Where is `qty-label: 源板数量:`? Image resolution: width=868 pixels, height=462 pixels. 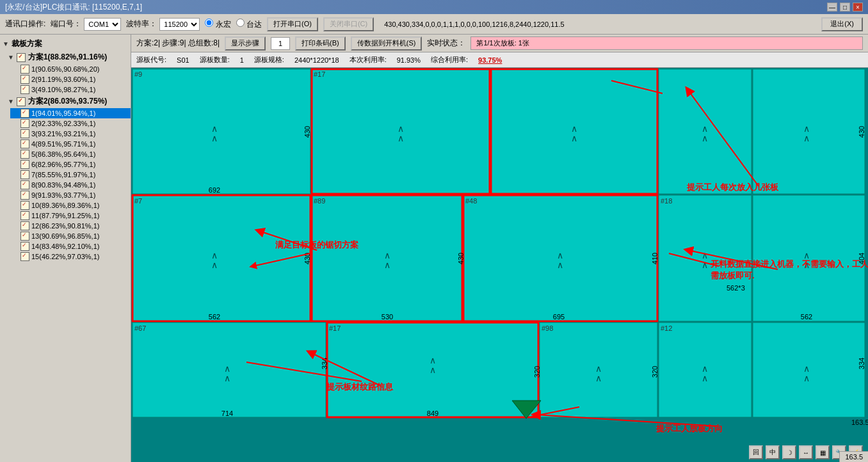 qty-label: 源板数量: is located at coordinates (215, 60).